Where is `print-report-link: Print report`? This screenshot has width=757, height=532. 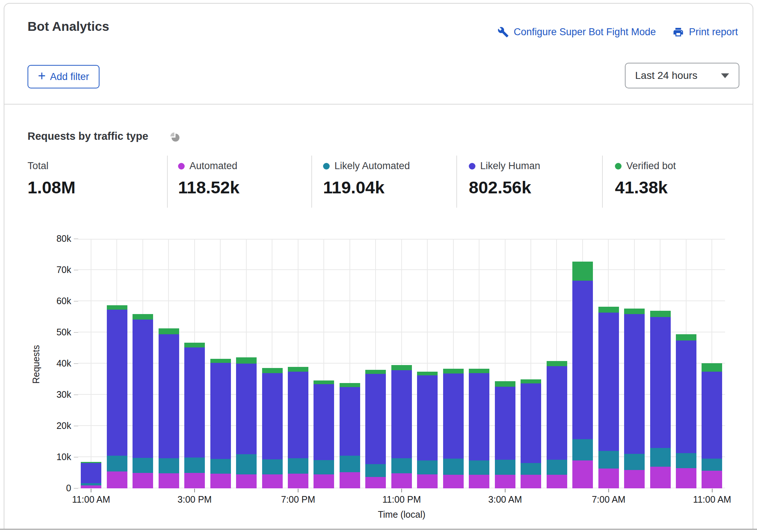
print-report-link: Print report is located at coordinates (705, 32).